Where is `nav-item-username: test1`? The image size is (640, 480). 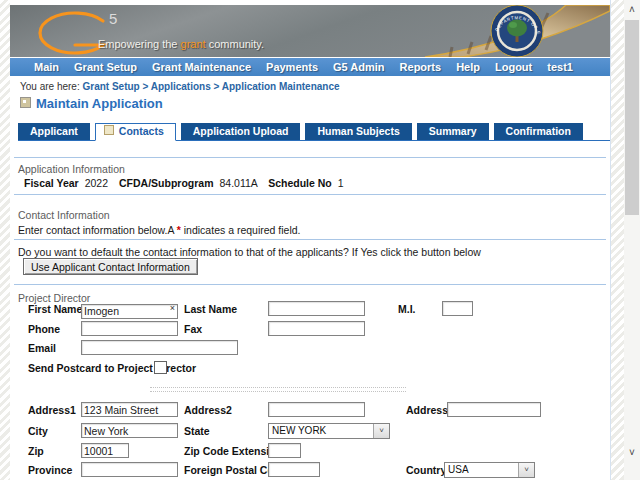 nav-item-username: test1 is located at coordinates (560, 67).